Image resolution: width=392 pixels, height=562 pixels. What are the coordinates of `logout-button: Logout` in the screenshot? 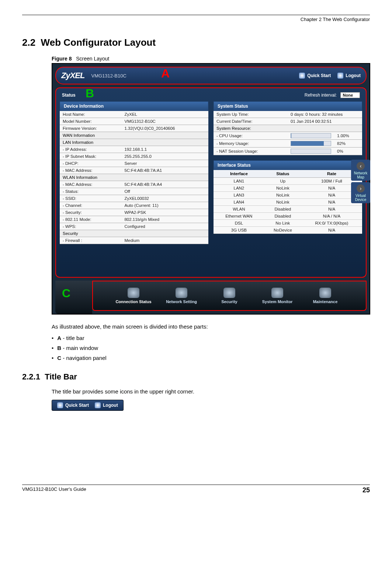 It's located at (349, 76).